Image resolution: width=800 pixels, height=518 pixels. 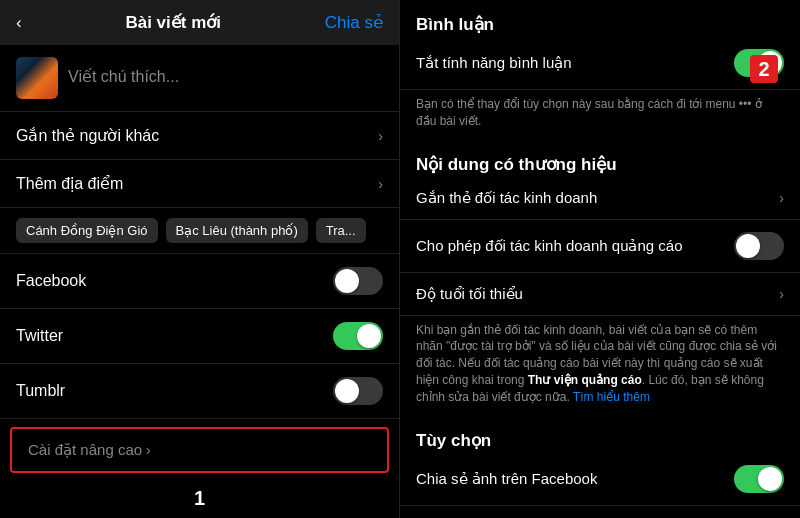 I want to click on disable-comments-row: Tắt tính năng bình luận 2, so click(x=600, y=64).